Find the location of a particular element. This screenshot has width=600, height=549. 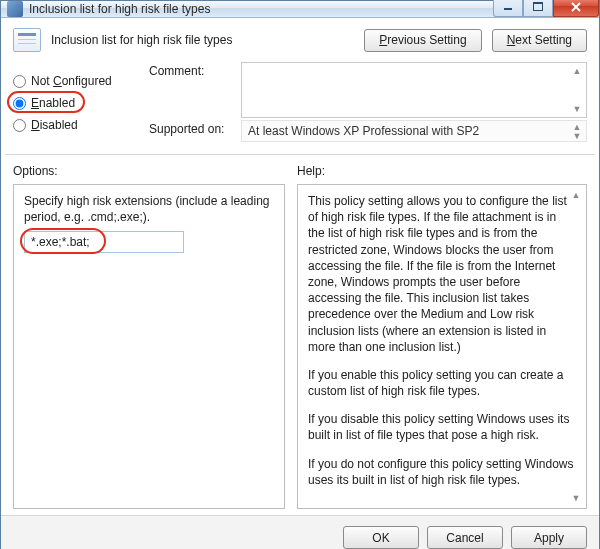

radio-enabled-input is located at coordinates (20, 104).